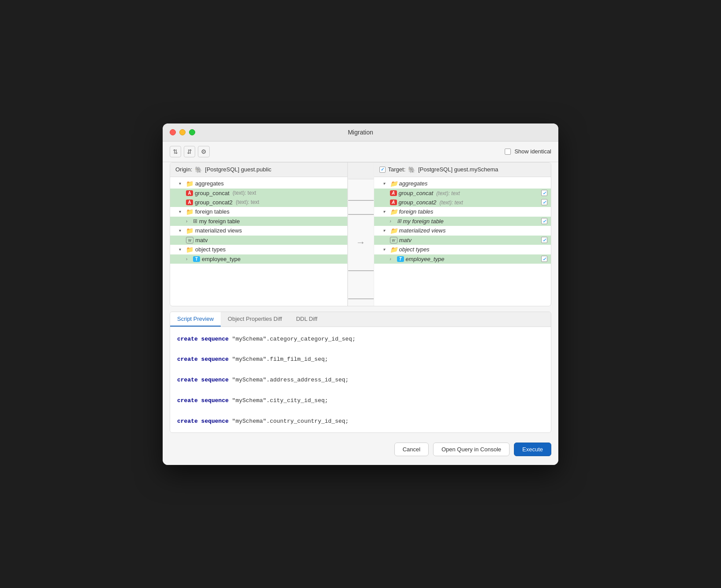  I want to click on right-tree-group-concat: A group_concat (text): text ✓, so click(462, 193).